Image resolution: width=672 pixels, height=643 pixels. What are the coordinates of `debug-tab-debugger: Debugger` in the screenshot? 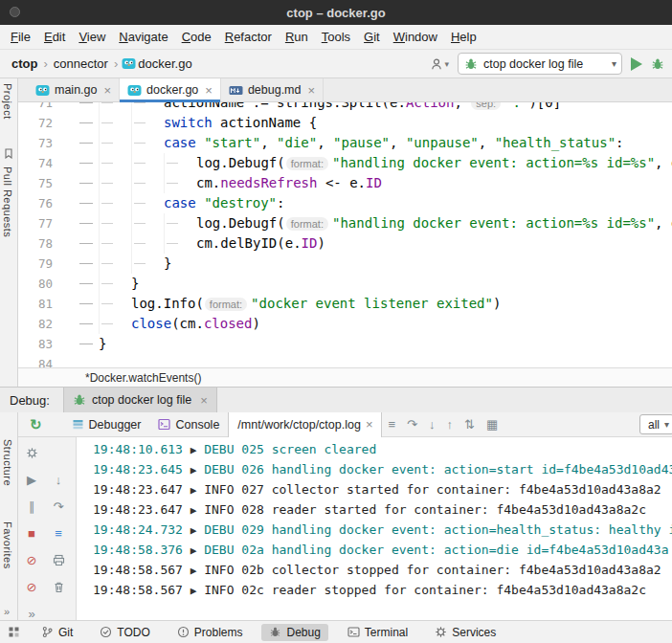 It's located at (107, 425).